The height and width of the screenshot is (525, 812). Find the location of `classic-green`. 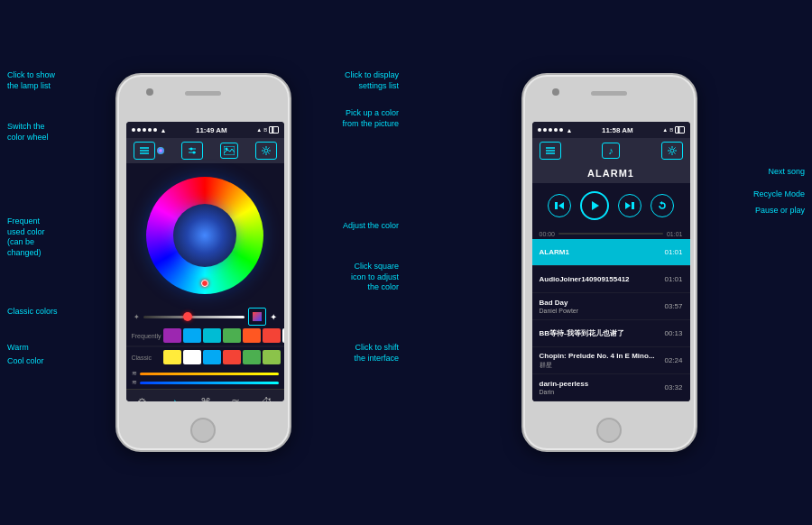

classic-green is located at coordinates (252, 357).